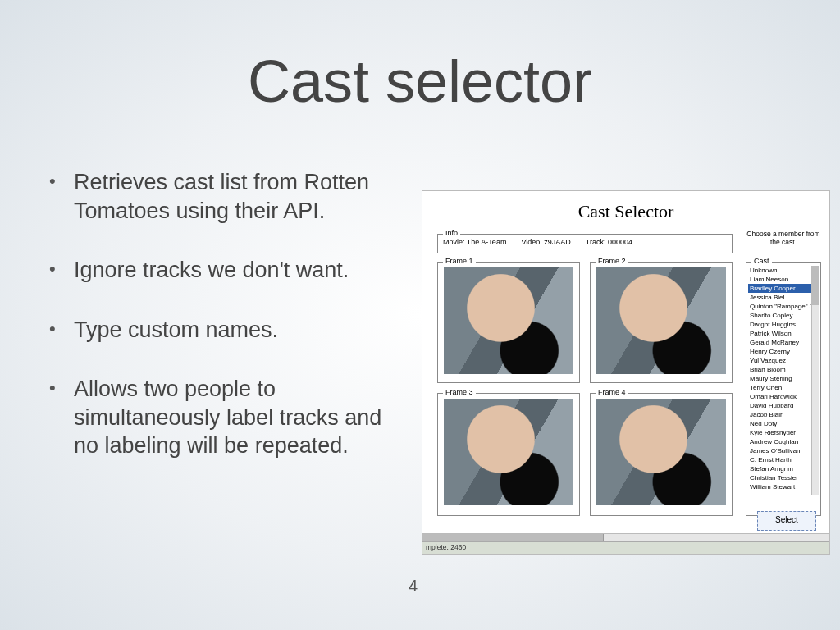 This screenshot has height=630, width=840. I want to click on cast-list-item: Dwight Huggins, so click(781, 325).